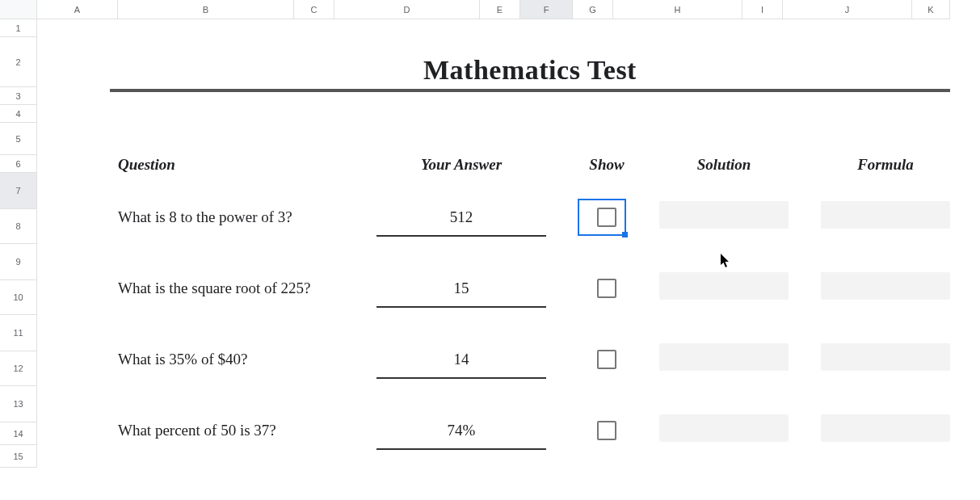  What do you see at coordinates (593, 10) in the screenshot?
I see `column-header: G` at bounding box center [593, 10].